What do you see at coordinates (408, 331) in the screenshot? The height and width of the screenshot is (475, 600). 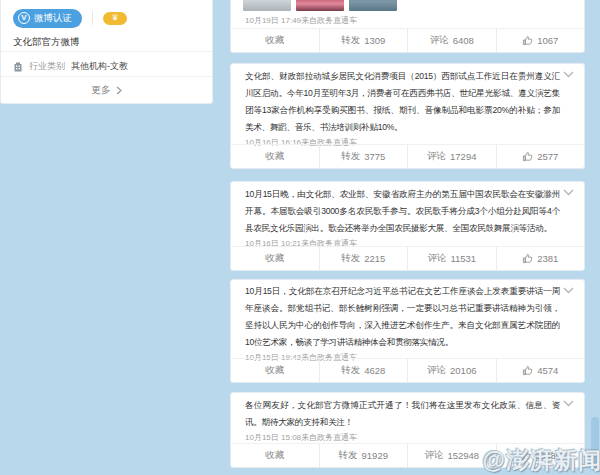 I see `post-card: 10月15日，文化部在京召开纪念习近平总书记在文艺工作座谈会上发表重要讲话一周年…` at bounding box center [408, 331].